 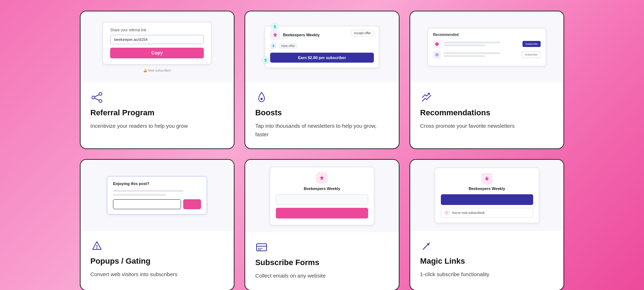 What do you see at coordinates (472, 43) in the screenshot?
I see `recs-bar-name` at bounding box center [472, 43].